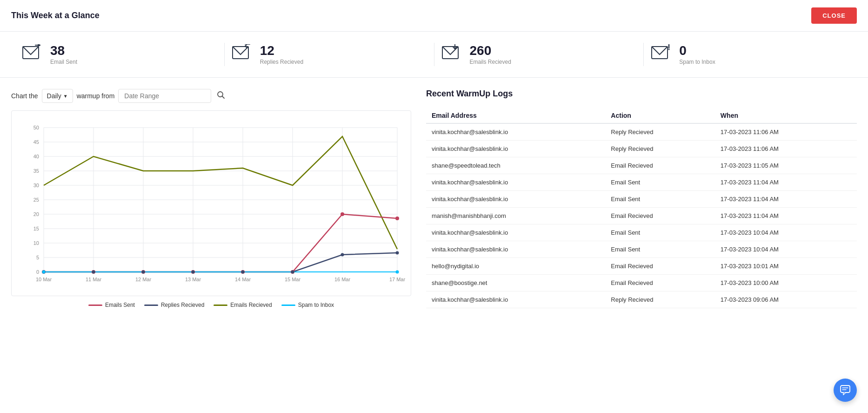 The height and width of the screenshot is (413, 868). What do you see at coordinates (94, 279) in the screenshot?
I see `svg-text: 11 Mar` at bounding box center [94, 279].